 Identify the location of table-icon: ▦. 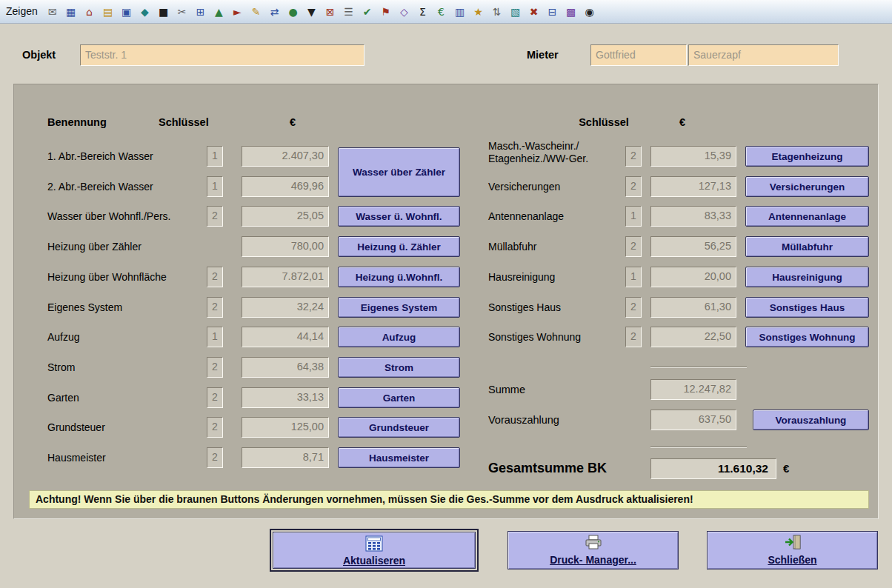
(71, 12).